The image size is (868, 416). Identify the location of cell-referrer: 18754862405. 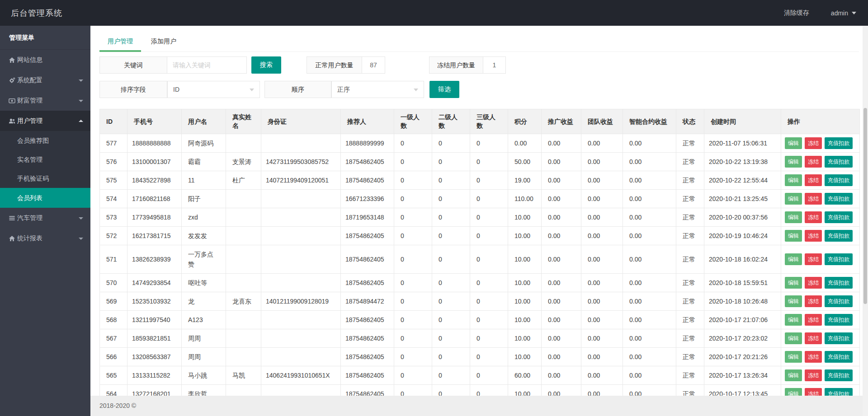
(368, 339).